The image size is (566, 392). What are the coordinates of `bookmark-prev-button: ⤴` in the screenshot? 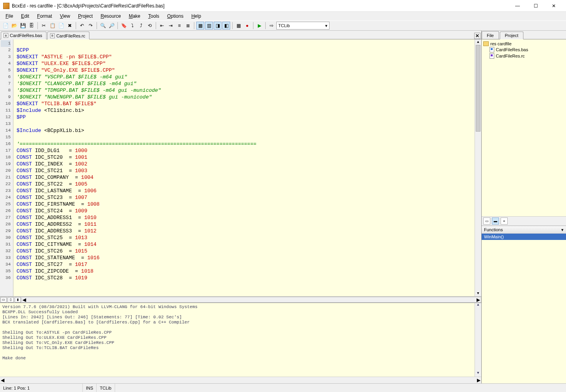 It's located at (141, 26).